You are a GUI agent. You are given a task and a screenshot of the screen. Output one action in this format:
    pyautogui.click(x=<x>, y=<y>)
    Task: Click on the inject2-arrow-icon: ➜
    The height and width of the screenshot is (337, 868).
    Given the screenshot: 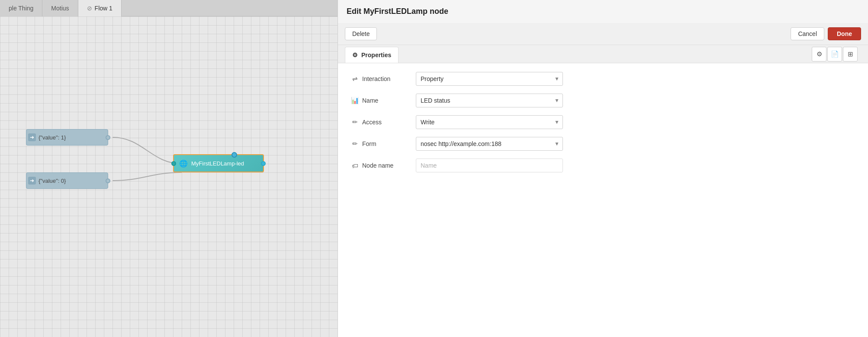 What is the action you would take?
    pyautogui.click(x=32, y=181)
    